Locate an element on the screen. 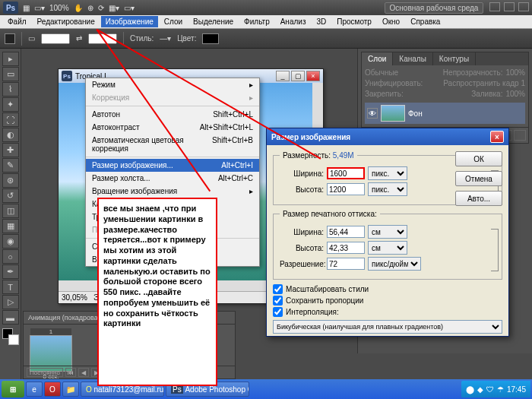  pheight-unit-select: см is located at coordinates (388, 248).